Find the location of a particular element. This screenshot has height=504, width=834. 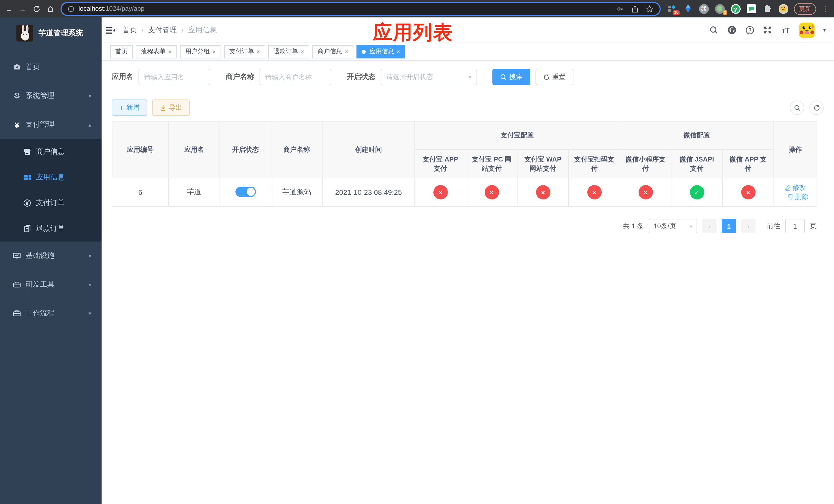

page-number-1: 1 is located at coordinates (729, 226).